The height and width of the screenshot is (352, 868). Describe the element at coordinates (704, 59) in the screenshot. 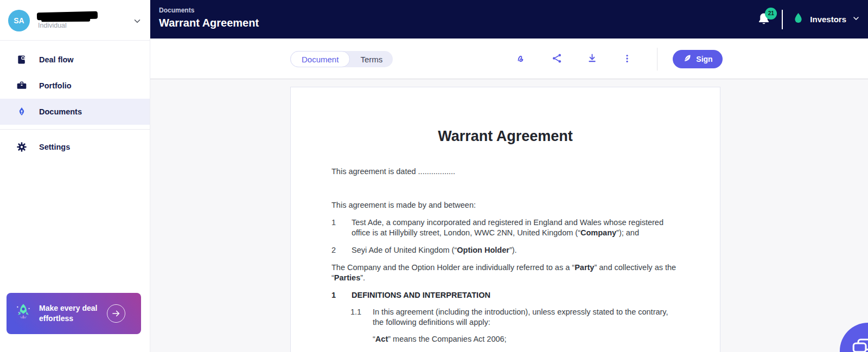

I see `sign-button-label: Sign` at that location.